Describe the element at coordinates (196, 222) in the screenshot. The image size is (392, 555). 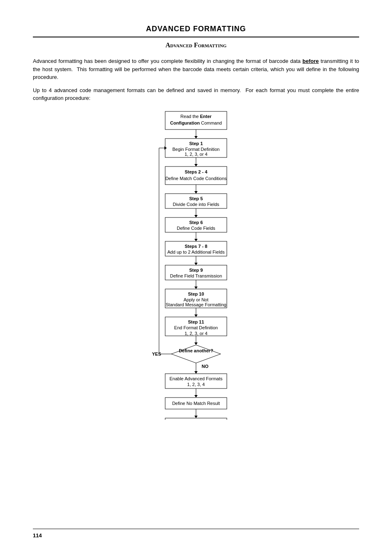
I see `svg-text: Step 6` at that location.